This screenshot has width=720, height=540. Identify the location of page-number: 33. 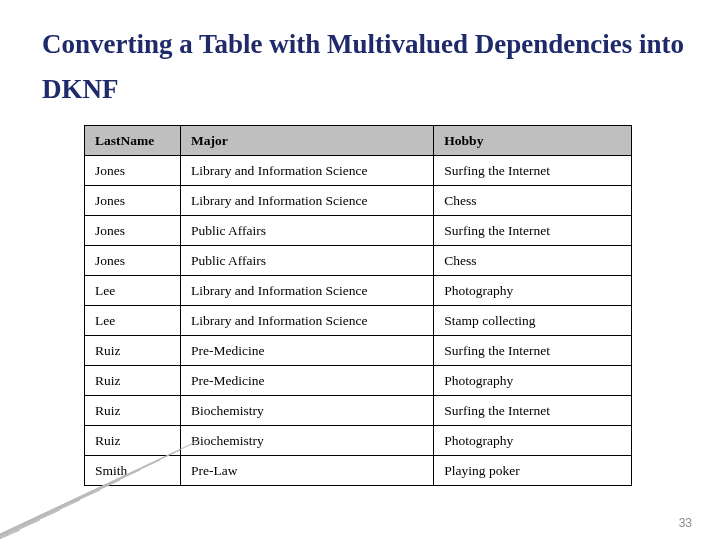
(686, 523).